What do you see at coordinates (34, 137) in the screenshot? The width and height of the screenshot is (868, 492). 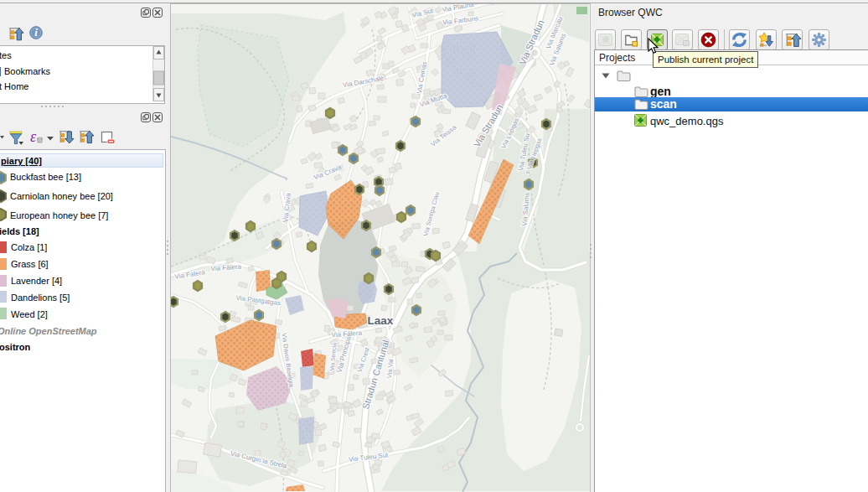 I see `svg-text: ε` at bounding box center [34, 137].